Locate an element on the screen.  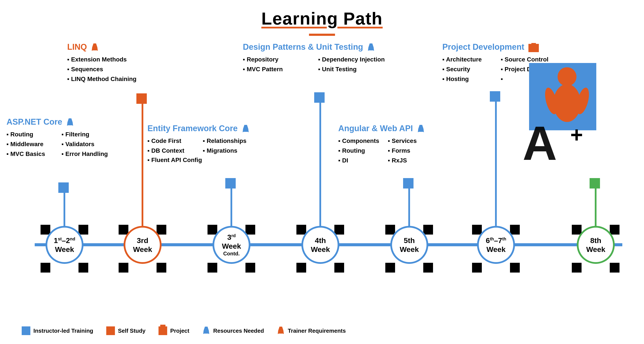
ef-extra: ▪ Fluent API Config is located at coordinates (198, 160).